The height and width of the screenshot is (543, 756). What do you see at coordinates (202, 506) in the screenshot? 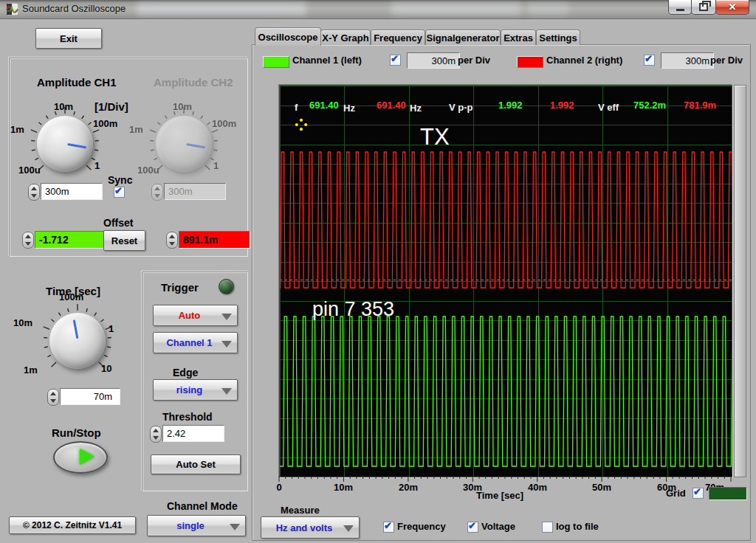
I see `channel-mode-label: Channel Mode` at bounding box center [202, 506].